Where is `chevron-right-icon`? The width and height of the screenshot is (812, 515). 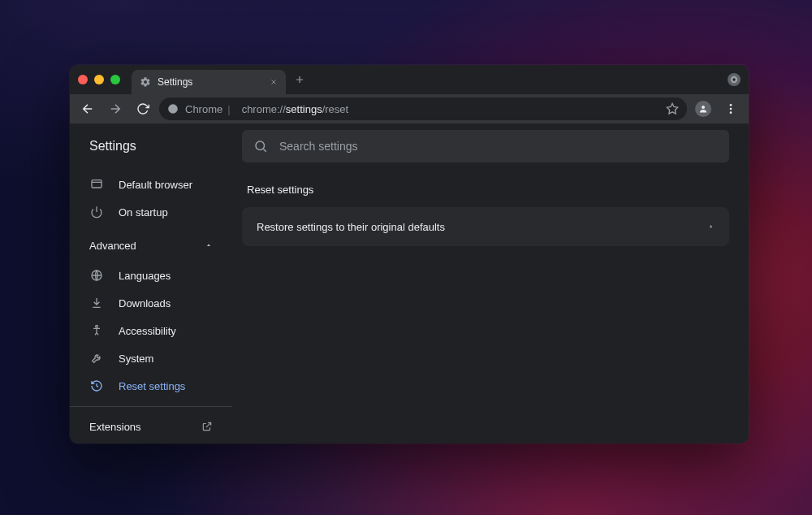 chevron-right-icon is located at coordinates (711, 227).